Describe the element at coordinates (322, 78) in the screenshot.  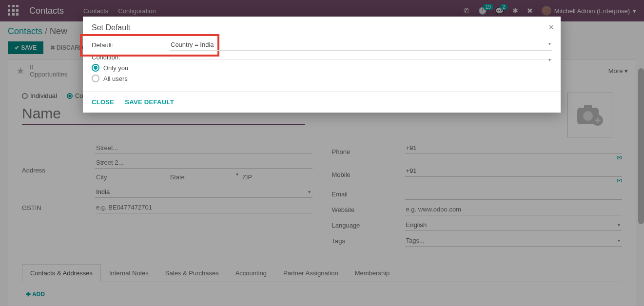
I see `radio-all-users: All users` at that location.